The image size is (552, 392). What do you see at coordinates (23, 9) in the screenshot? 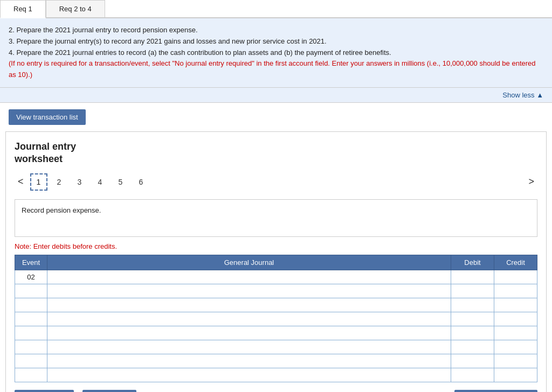
I see `tab-req1: Req 1` at bounding box center [23, 9].